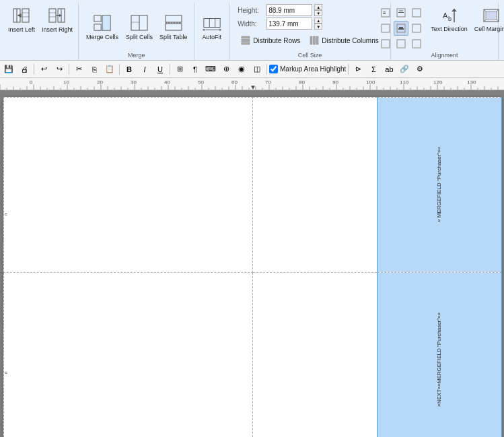 The height and width of the screenshot is (437, 504). What do you see at coordinates (160, 69) in the screenshot?
I see `toolbar-underline-button: U` at bounding box center [160, 69].